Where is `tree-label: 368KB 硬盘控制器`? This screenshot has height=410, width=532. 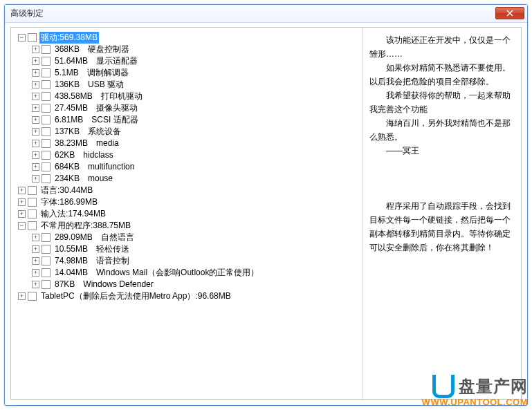 tree-label: 368KB 硬盘控制器 is located at coordinates (92, 50).